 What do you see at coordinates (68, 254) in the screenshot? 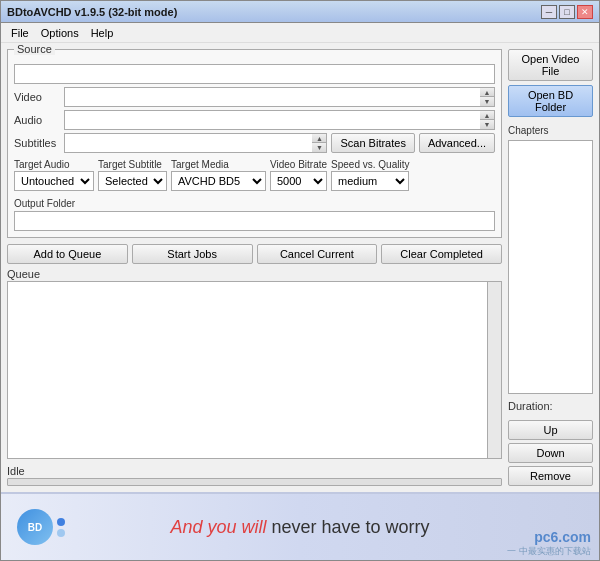
I see `add-queue-button: Add to Queue` at bounding box center [68, 254].